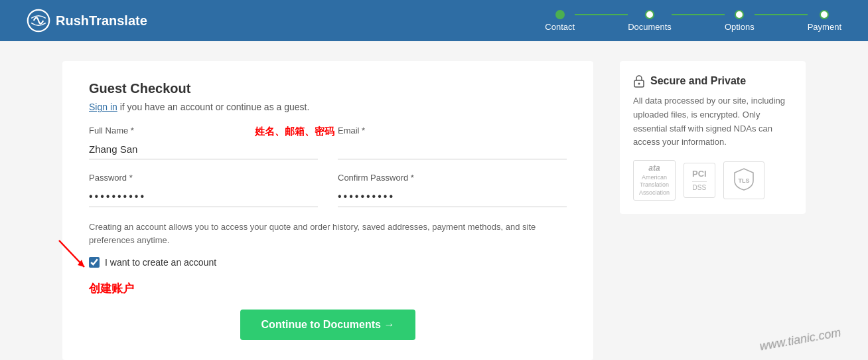  What do you see at coordinates (560, 15) in the screenshot?
I see `step-dot-contact` at bounding box center [560, 15].